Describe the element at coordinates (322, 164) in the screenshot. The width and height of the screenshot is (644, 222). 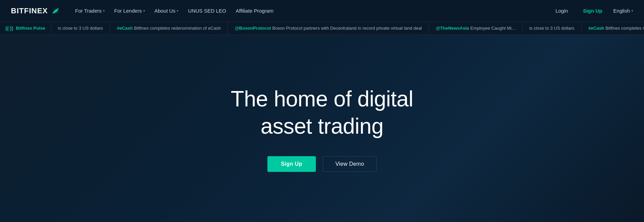
I see `hero-buttons: Sign Up View Demo` at that location.